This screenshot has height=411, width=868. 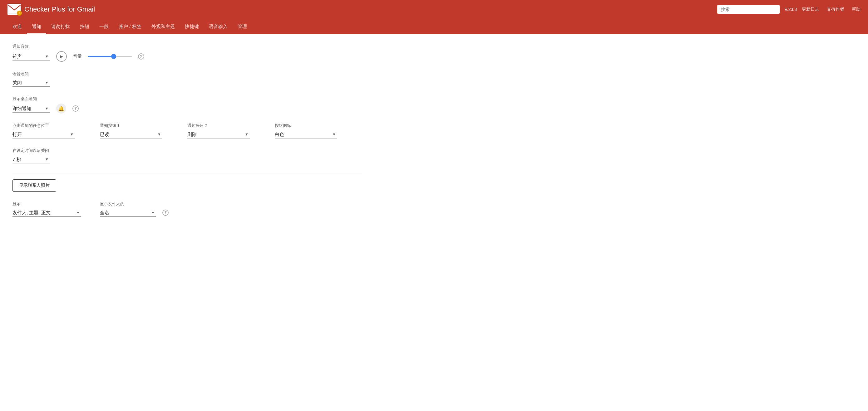 What do you see at coordinates (141, 126) in the screenshot?
I see `notify-btn1-label: 通知按钮 1` at bounding box center [141, 126].